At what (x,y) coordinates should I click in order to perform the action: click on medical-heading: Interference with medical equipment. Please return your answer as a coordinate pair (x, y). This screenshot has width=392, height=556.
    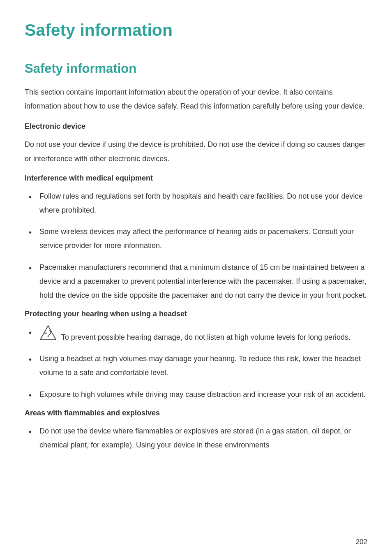
    Looking at the image, I should click on (196, 178).